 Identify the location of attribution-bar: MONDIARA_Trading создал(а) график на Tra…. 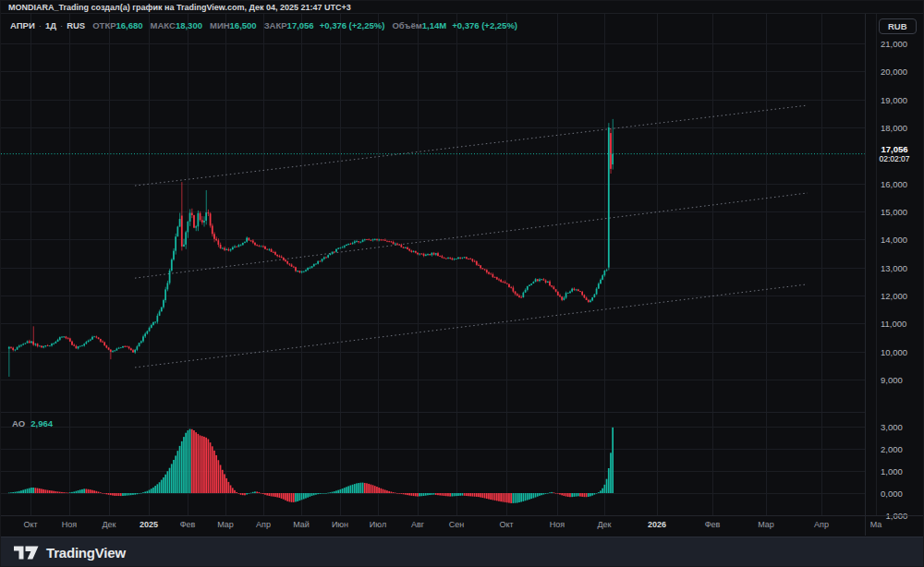
(462, 7).